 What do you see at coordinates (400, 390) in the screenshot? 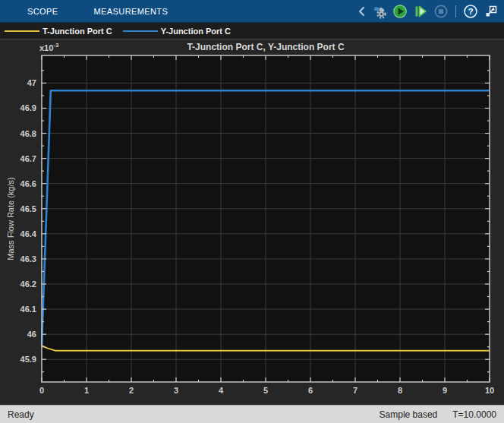
I see `svg-text: 8` at bounding box center [400, 390].